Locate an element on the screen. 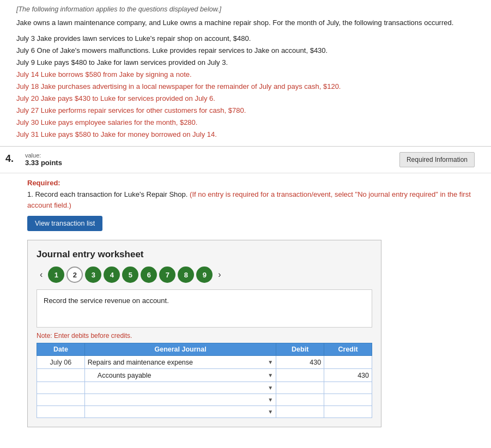  t4-text: Luke borrows $580 from Jake by signing a… is located at coordinates (117, 74).